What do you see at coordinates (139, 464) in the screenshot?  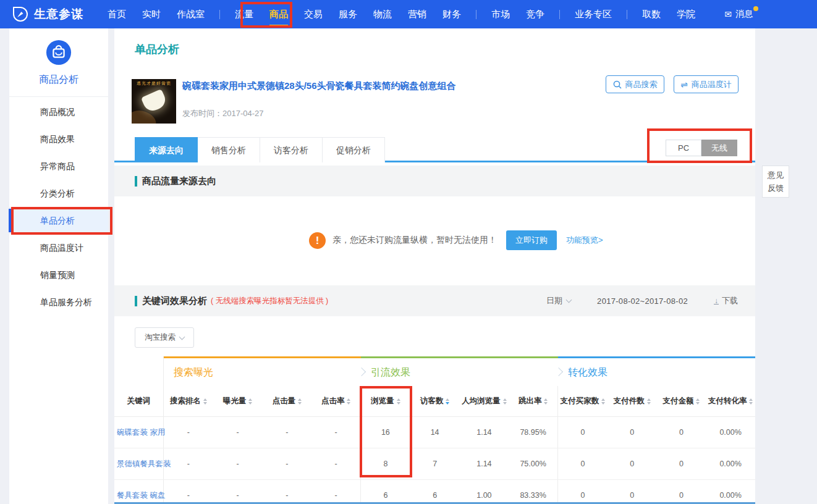 I see `keyword-link: 景德镇餐具套装` at bounding box center [139, 464].